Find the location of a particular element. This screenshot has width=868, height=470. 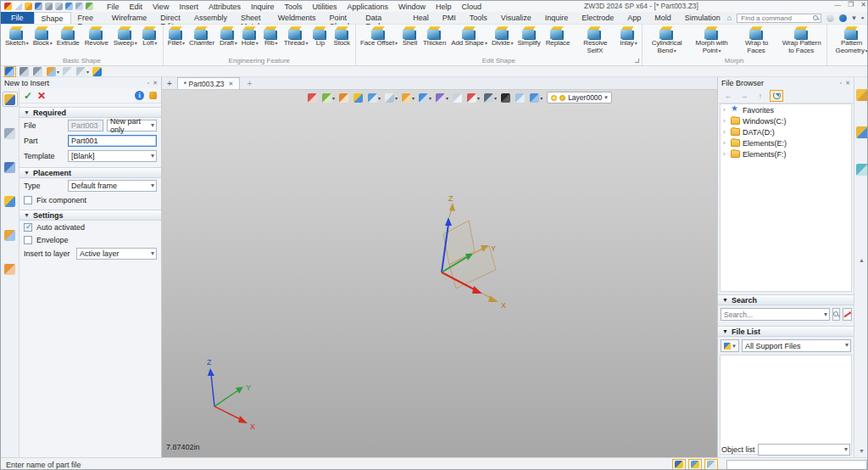

restore-icon: ❐ is located at coordinates (851, 5).